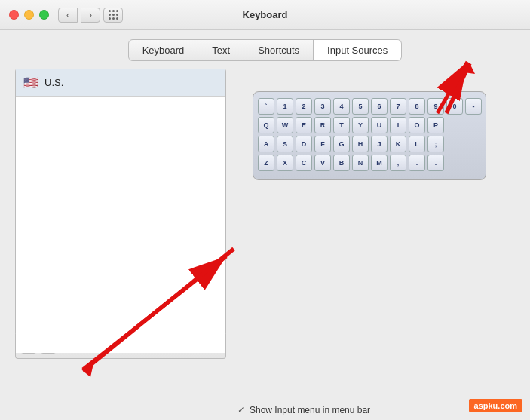 Image resolution: width=530 pixels, height=420 pixels. I want to click on key-m: M, so click(379, 163).